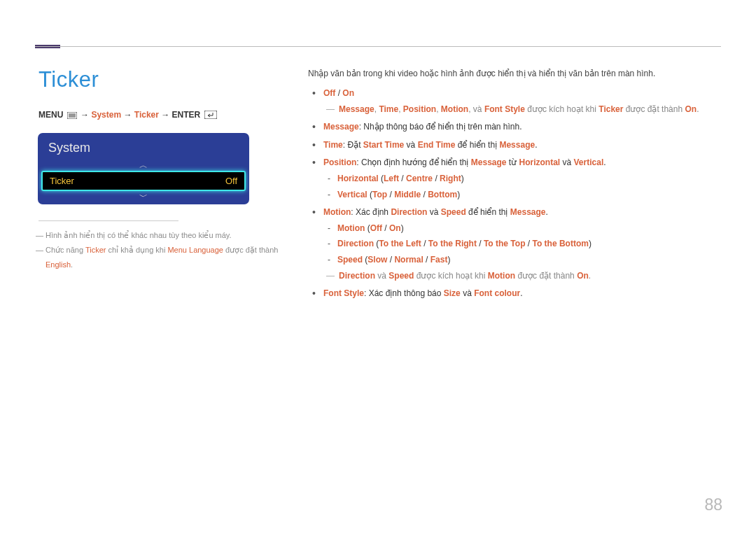 The image size is (756, 534). Describe the element at coordinates (522, 244) in the screenshot. I see `opt-motion: Motion: Xác định Direction và Speed để h…` at that location.